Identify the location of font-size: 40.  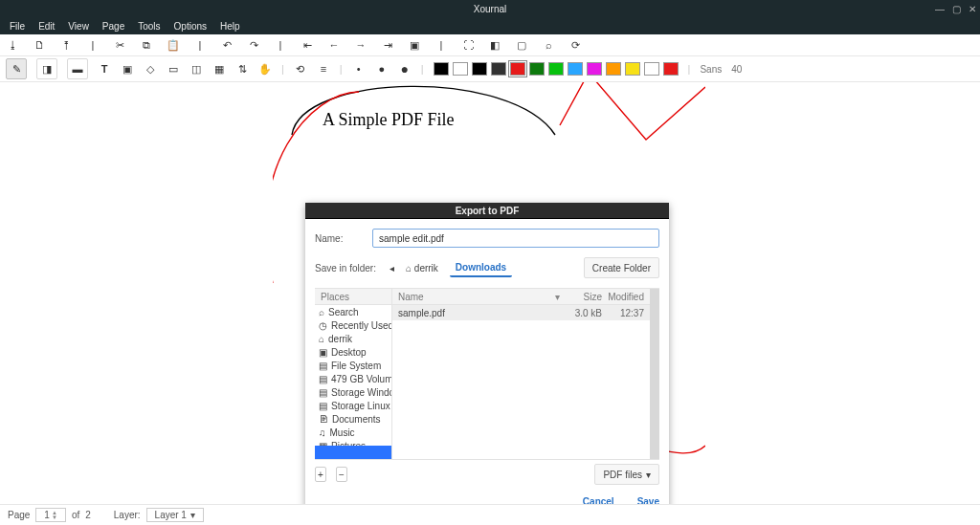
(737, 69).